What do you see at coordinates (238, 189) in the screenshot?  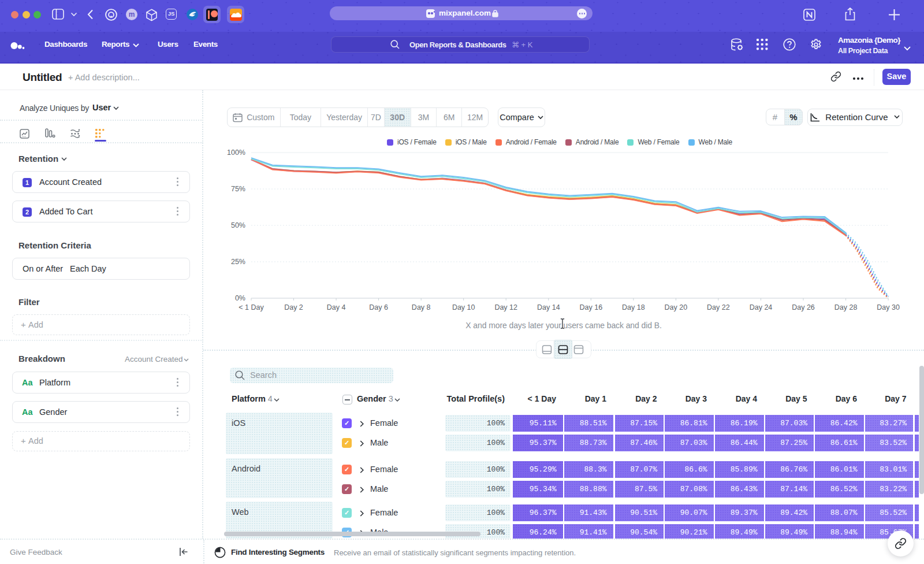 I see `svg-text: 75%` at bounding box center [238, 189].